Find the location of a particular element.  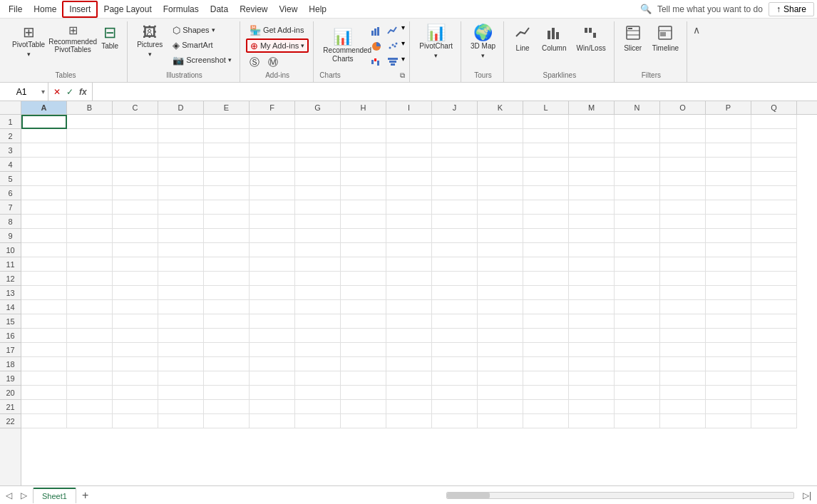

cell-I1 is located at coordinates (409, 122).